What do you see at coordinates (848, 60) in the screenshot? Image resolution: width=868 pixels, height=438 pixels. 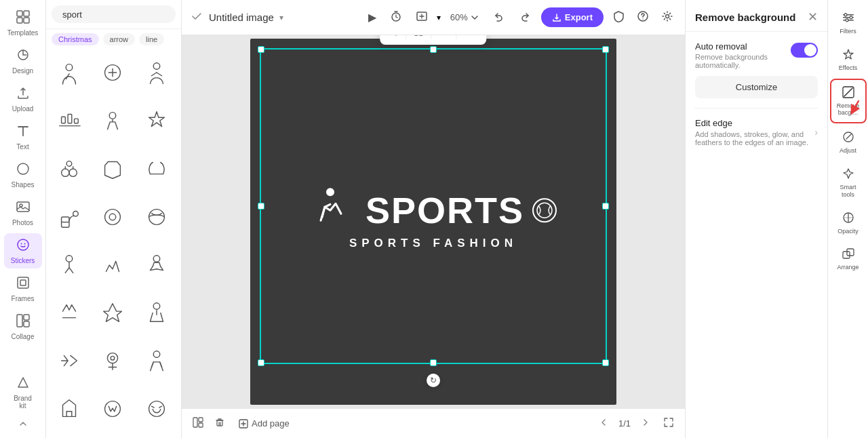 I see `effects-tool: Effects` at bounding box center [848, 60].